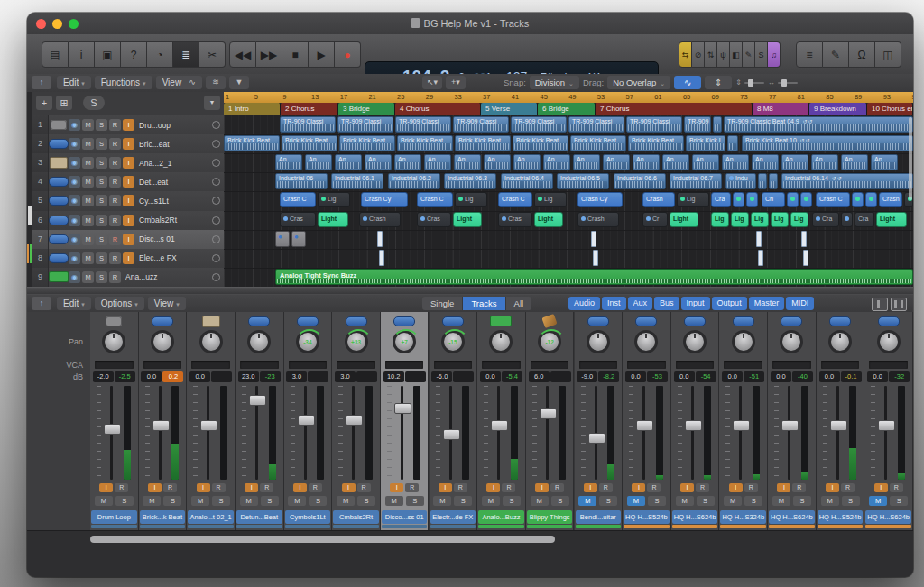 This screenshot has height=587, width=924. I want to click on arrangement-marker: 6 Bridge, so click(567, 108).